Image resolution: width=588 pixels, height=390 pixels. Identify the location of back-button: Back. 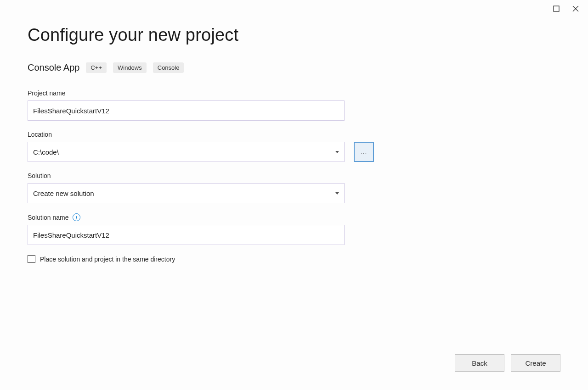
(480, 363).